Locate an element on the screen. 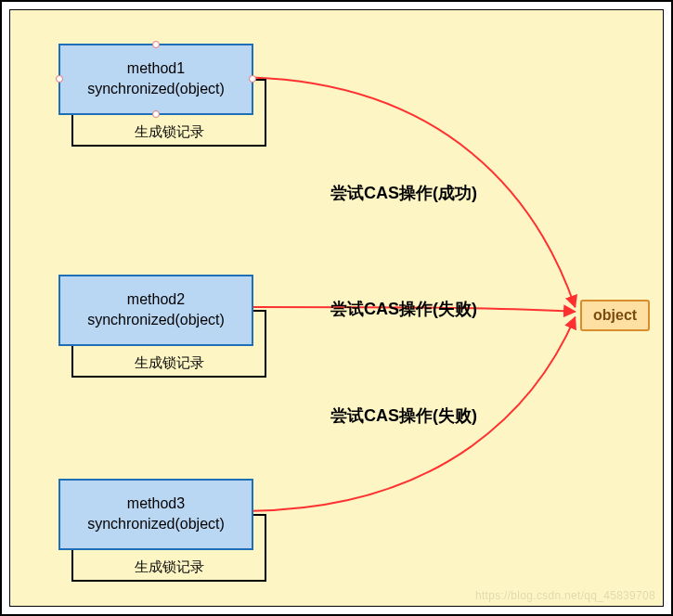 This screenshot has width=673, height=616. edge-label-2: 尝试CAS操作(失败) is located at coordinates (404, 309).